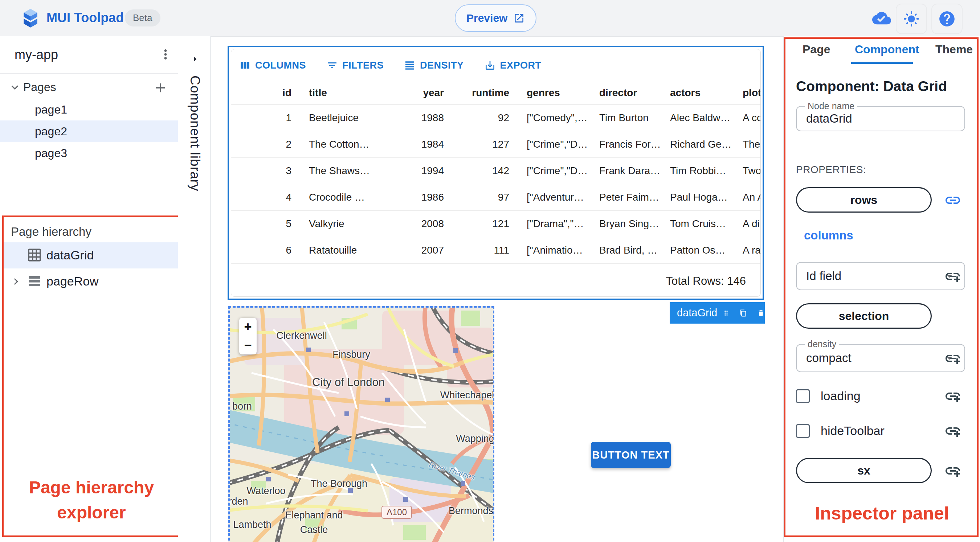  I want to click on add-page-button, so click(161, 88).